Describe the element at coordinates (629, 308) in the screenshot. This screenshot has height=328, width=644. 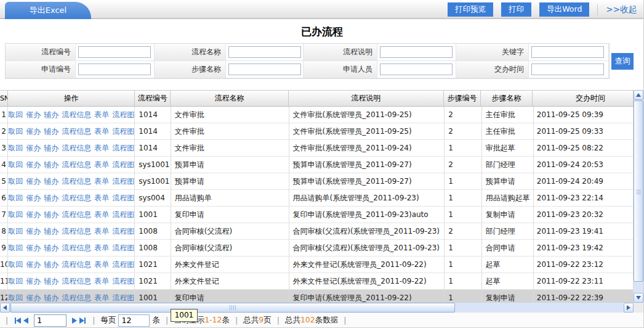
I see `scroll-right-button` at that location.